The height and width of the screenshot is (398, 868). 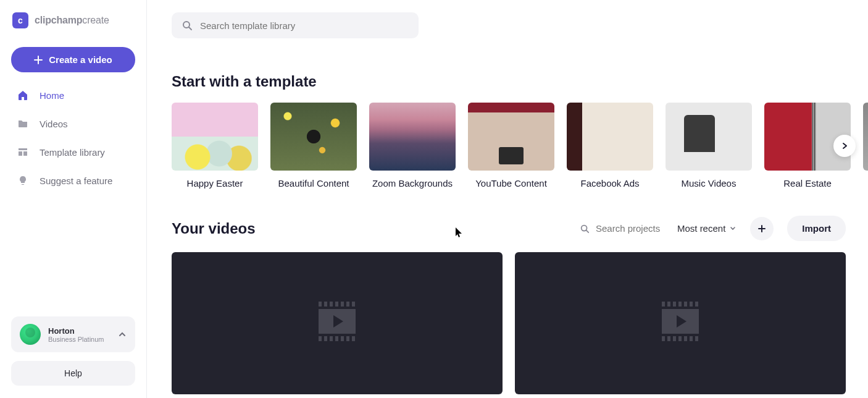 I want to click on template-label: Music Videos, so click(x=709, y=183).